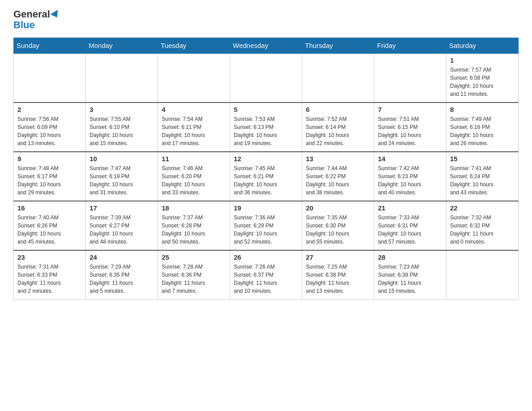 The height and width of the screenshot is (411, 532). I want to click on calendar-cell: 1Sunrise: 7:57 AM Sunset: 6:08 PM Daylig…, so click(483, 78).